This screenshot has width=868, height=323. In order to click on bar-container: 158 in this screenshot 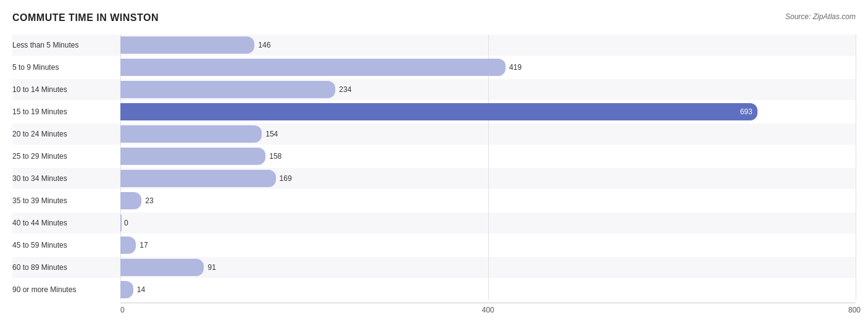, I will do `click(488, 156)`.